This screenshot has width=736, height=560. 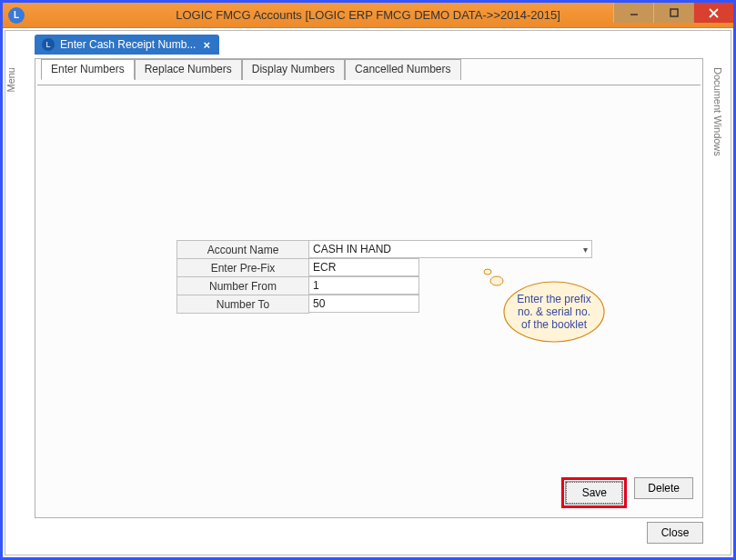 What do you see at coordinates (384, 305) in the screenshot?
I see `row-number-to: Number To 50` at bounding box center [384, 305].